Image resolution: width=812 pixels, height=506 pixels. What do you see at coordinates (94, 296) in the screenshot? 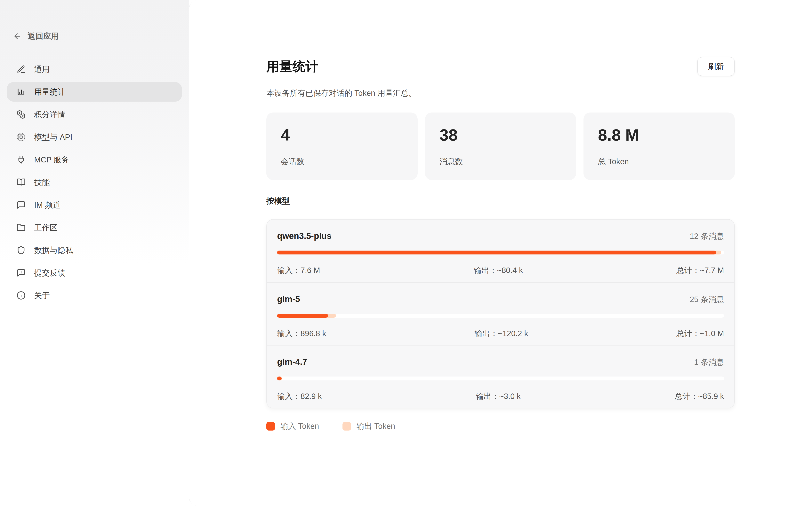
I see `sidebar-item-about: 关于` at bounding box center [94, 296].